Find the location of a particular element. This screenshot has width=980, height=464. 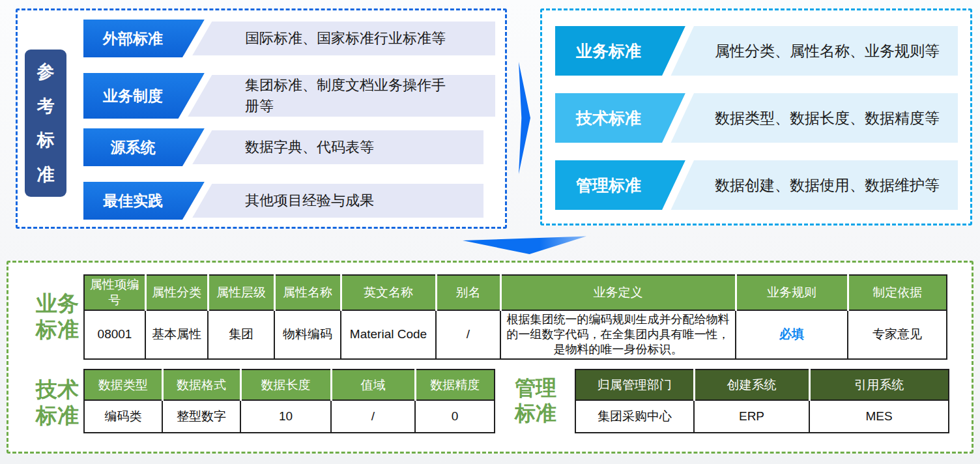

reference-row-external-standards: 外部标准 国际标准、国家标准行业标准等 is located at coordinates (289, 38).